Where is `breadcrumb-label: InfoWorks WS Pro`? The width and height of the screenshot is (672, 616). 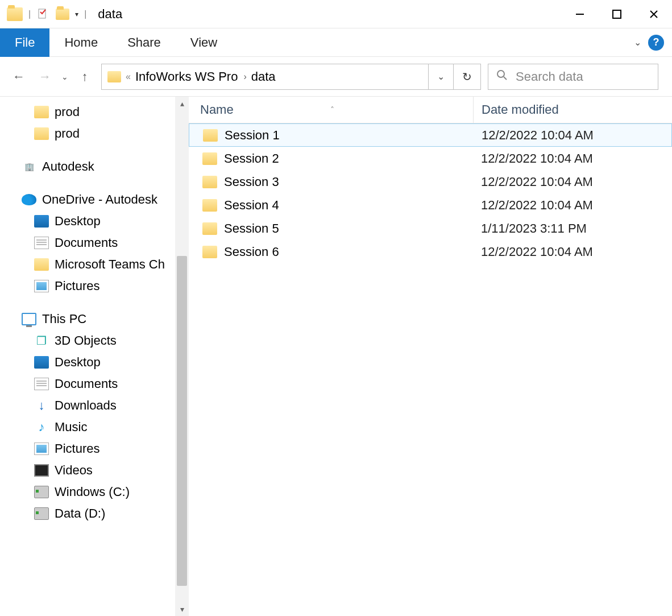 breadcrumb-label: InfoWorks WS Pro is located at coordinates (186, 77).